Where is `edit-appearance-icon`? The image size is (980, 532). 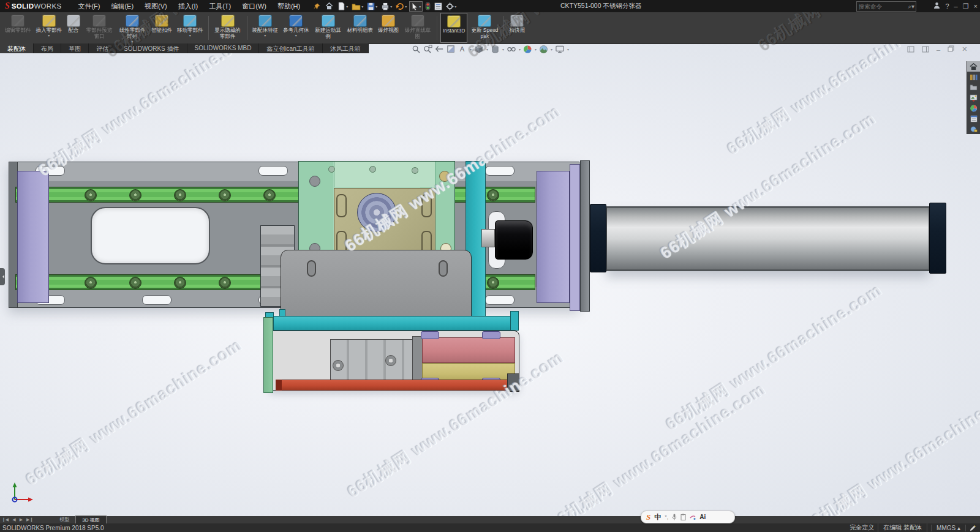 edit-appearance-icon is located at coordinates (528, 49).